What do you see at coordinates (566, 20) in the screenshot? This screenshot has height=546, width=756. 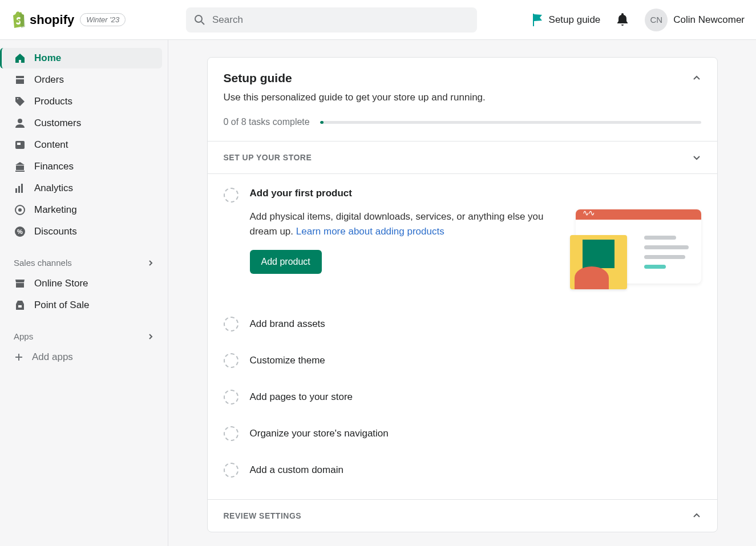 I see `setup-guide-link: Setup guide` at bounding box center [566, 20].